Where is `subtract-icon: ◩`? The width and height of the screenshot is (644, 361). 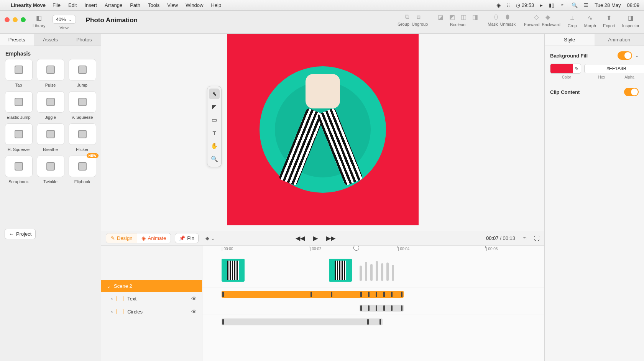
subtract-icon: ◩ is located at coordinates (452, 17).